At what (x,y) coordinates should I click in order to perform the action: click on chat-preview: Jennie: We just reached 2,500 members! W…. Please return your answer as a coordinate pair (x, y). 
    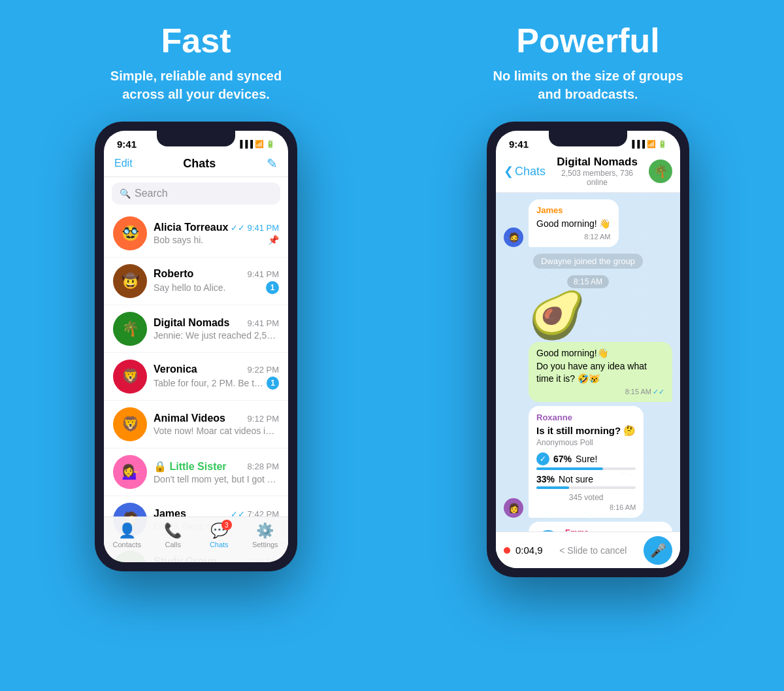
    Looking at the image, I should click on (216, 335).